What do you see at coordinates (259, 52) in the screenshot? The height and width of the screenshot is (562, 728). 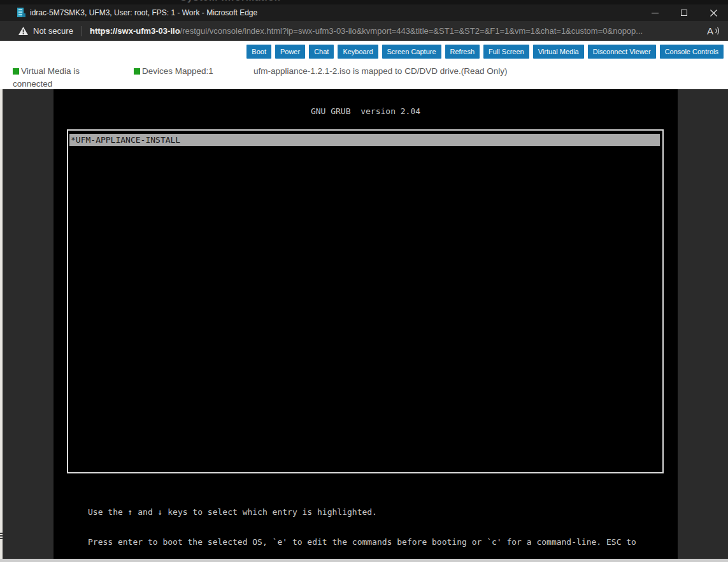 I see `boot-button: Boot` at bounding box center [259, 52].